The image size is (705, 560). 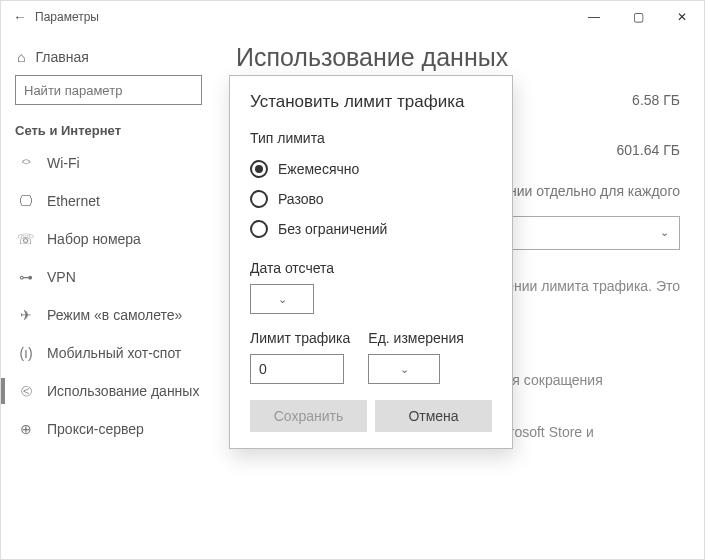 I want to click on cancel-button: Отмена, so click(x=434, y=416).